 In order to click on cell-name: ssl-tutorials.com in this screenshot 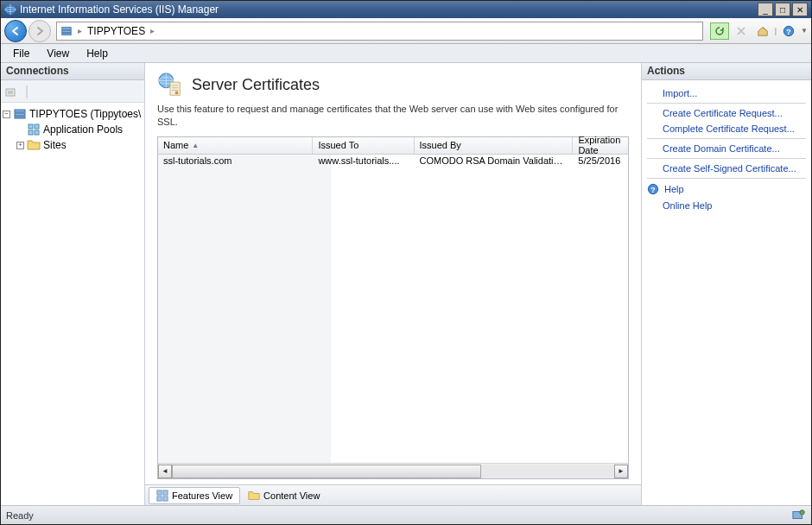, I will do `click(235, 162)`.